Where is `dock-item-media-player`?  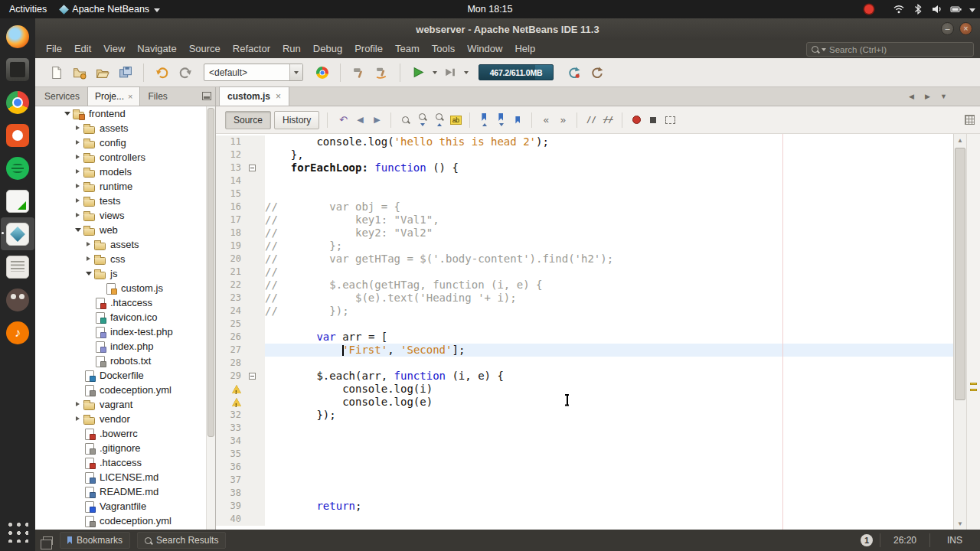 dock-item-media-player is located at coordinates (18, 332).